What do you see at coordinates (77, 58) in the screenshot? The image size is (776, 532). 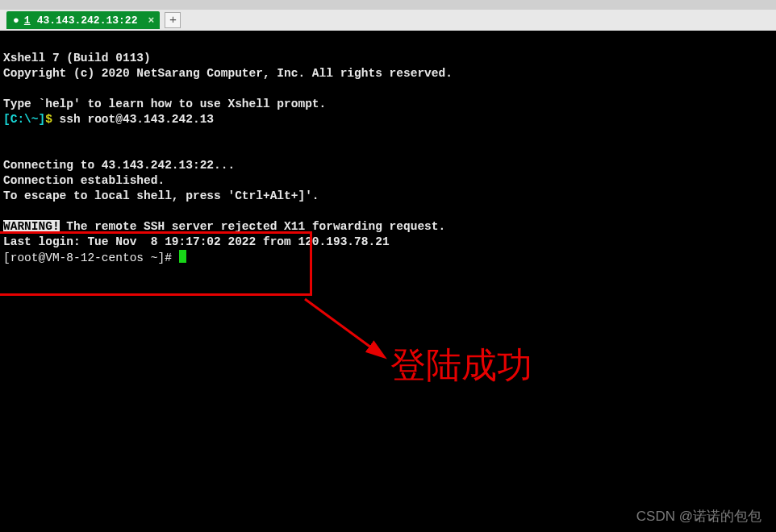 I see `banner-line: Xshell 7 (Build 0113)` at bounding box center [77, 58].